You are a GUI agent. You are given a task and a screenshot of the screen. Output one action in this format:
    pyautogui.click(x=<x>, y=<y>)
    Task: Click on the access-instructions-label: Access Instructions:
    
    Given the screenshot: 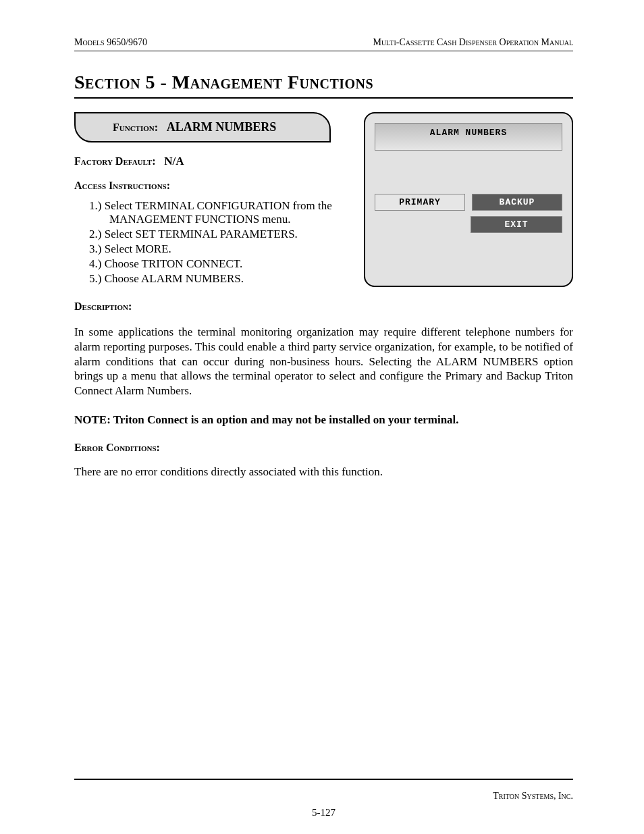 What is the action you would take?
    pyautogui.click(x=122, y=185)
    